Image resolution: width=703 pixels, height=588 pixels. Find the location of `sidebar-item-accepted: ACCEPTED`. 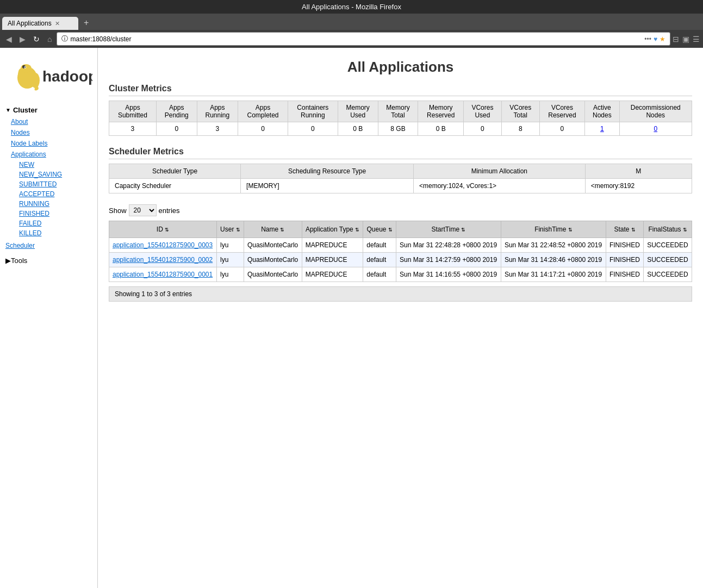

sidebar-item-accepted: ACCEPTED is located at coordinates (49, 194).